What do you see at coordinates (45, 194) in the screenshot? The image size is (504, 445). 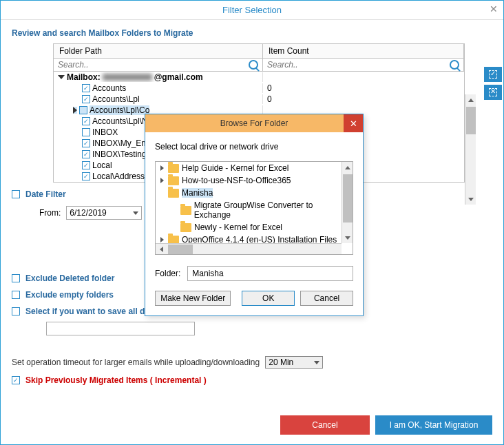 I see `date-filter-label: Date Filter` at bounding box center [45, 194].